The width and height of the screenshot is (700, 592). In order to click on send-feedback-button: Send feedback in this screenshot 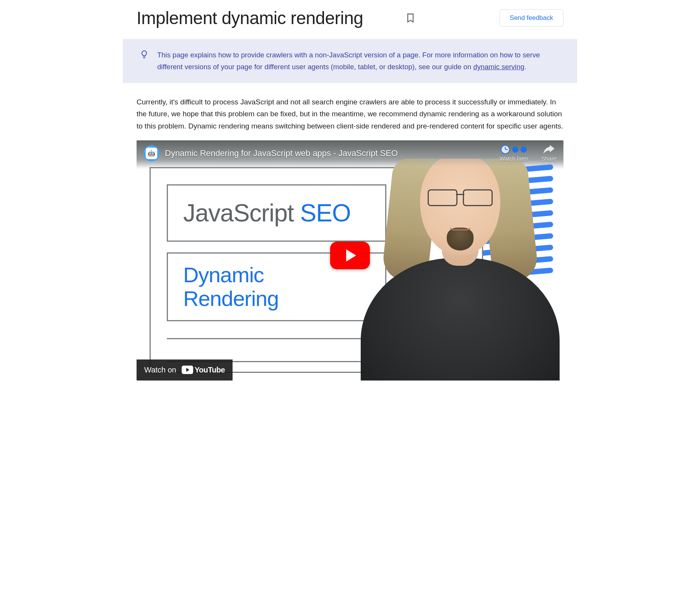, I will do `click(532, 18)`.